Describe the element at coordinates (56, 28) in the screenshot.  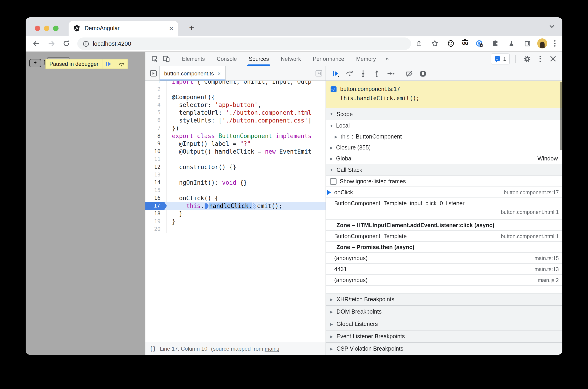
I see `zoom-window-button` at that location.